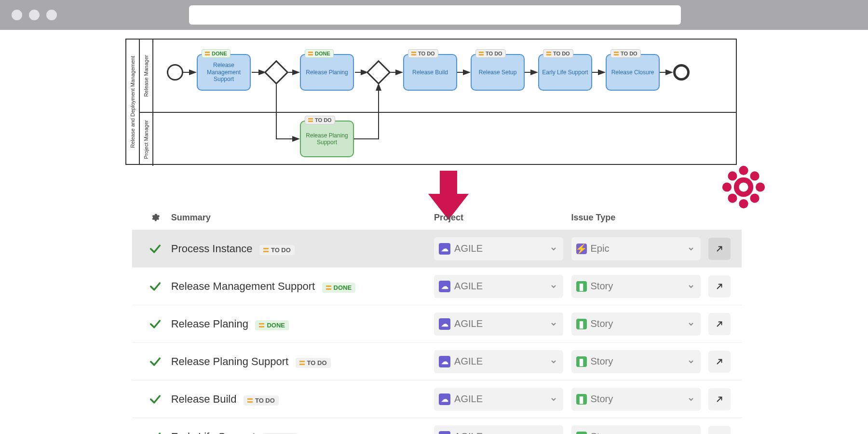 The image size is (868, 434). Describe the element at coordinates (327, 139) in the screenshot. I see `task-release-planing-support: TO DO Release Planing Support` at that location.